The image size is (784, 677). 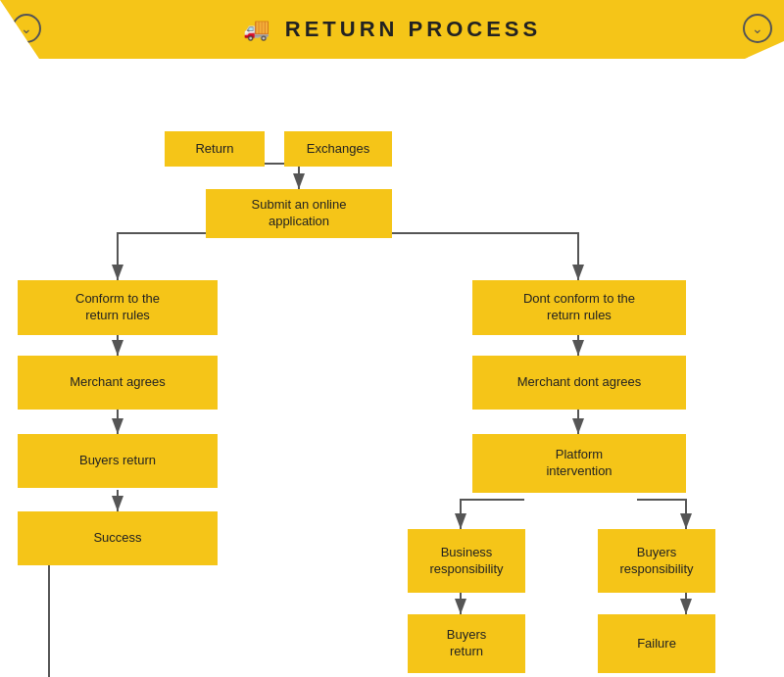 I want to click on truck-icon: 🚚, so click(x=259, y=29).